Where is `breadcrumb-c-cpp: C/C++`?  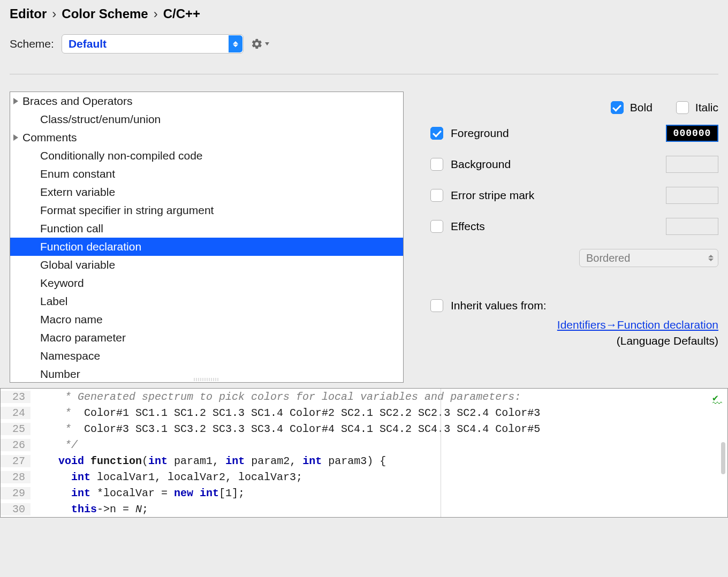
breadcrumb-c-cpp: C/C++ is located at coordinates (182, 14).